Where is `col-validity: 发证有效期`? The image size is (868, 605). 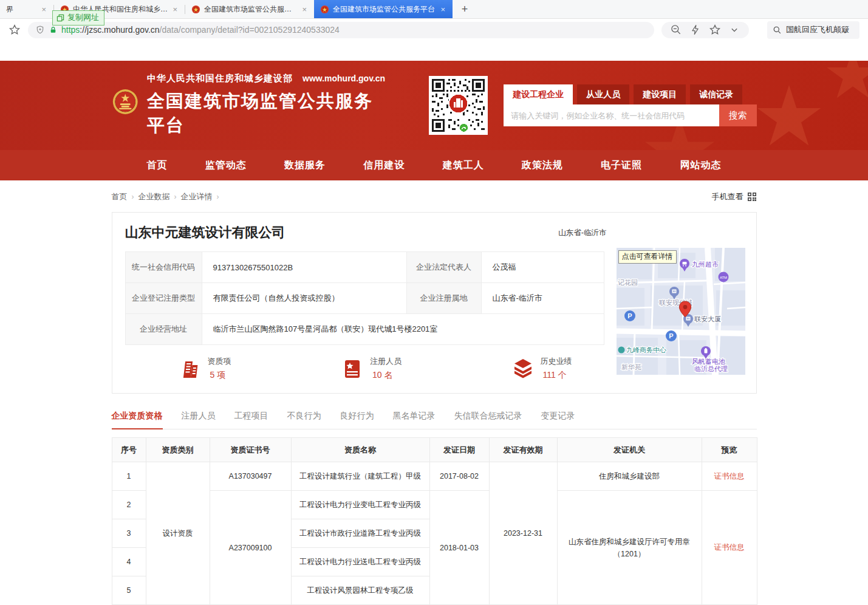
col-validity: 发证有效期 is located at coordinates (523, 450).